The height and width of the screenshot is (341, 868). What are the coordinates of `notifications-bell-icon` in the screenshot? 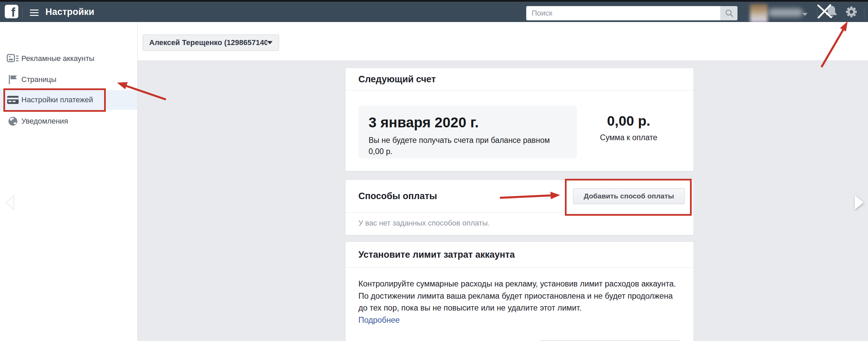 It's located at (831, 12).